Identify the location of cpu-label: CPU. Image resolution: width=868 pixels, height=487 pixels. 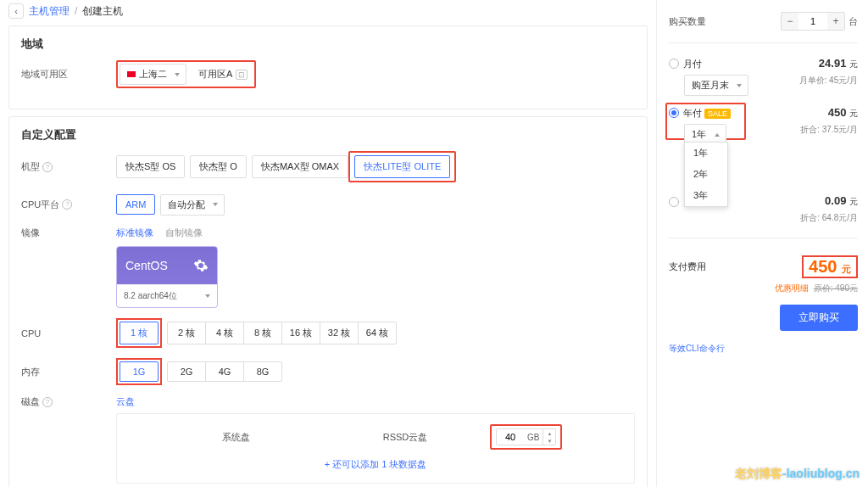
(69, 333).